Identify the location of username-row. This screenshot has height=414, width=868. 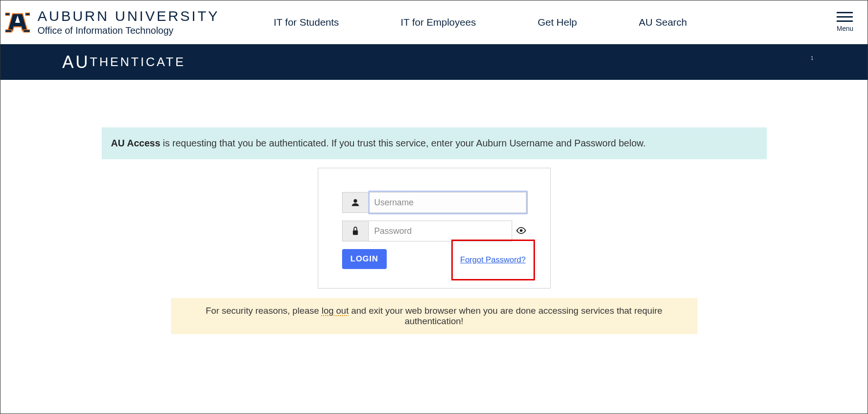
(434, 202).